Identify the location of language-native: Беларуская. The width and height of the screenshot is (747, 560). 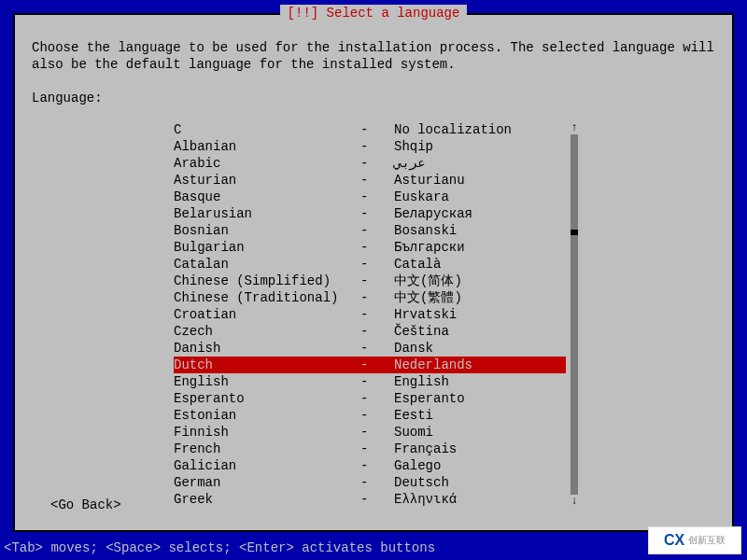
(480, 214).